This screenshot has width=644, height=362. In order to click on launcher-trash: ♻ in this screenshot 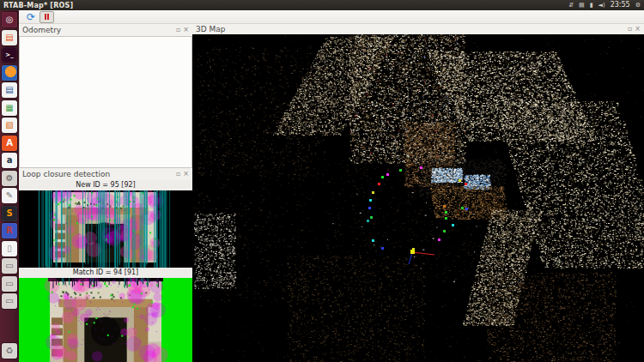, I will do `click(9, 351)`.